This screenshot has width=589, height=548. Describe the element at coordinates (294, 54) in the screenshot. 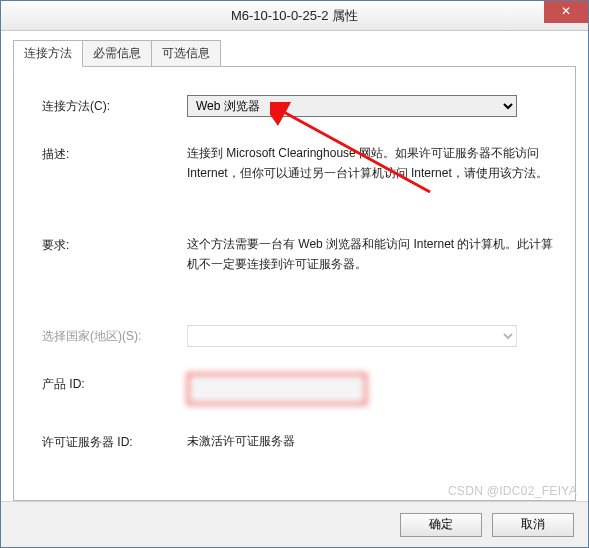

I see `tab-strip: 连接方法 必需信息 可选信息` at that location.